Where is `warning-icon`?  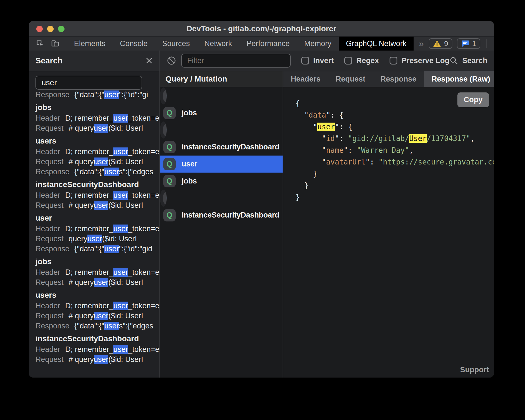
warning-icon is located at coordinates (437, 44).